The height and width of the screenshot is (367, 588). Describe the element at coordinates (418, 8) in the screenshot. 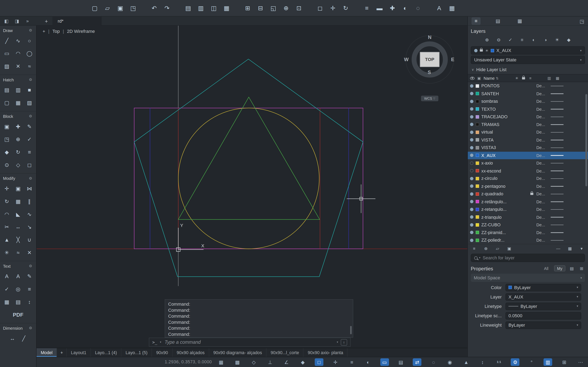

I see `layer-off-icon: ◌` at that location.